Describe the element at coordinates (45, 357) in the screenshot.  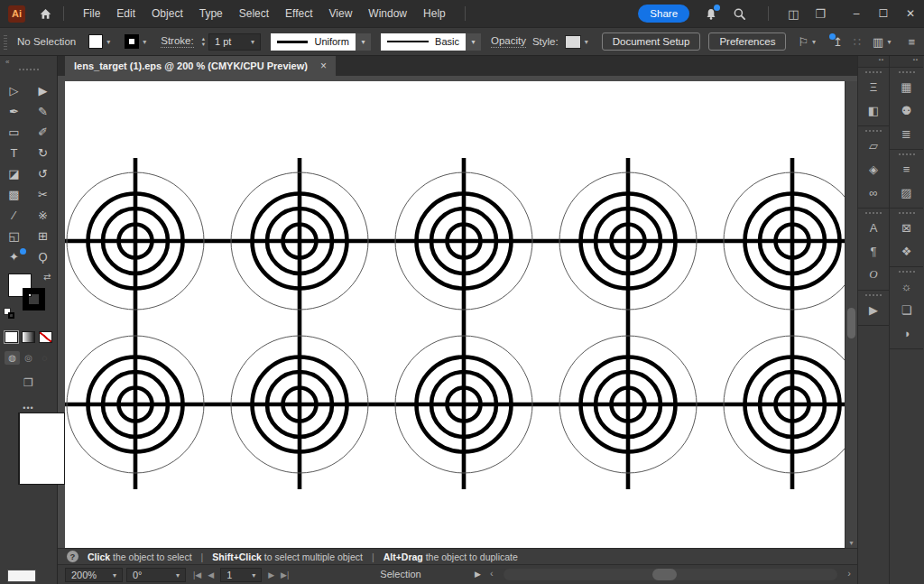
I see `draw-inside-icon: ◌` at that location.